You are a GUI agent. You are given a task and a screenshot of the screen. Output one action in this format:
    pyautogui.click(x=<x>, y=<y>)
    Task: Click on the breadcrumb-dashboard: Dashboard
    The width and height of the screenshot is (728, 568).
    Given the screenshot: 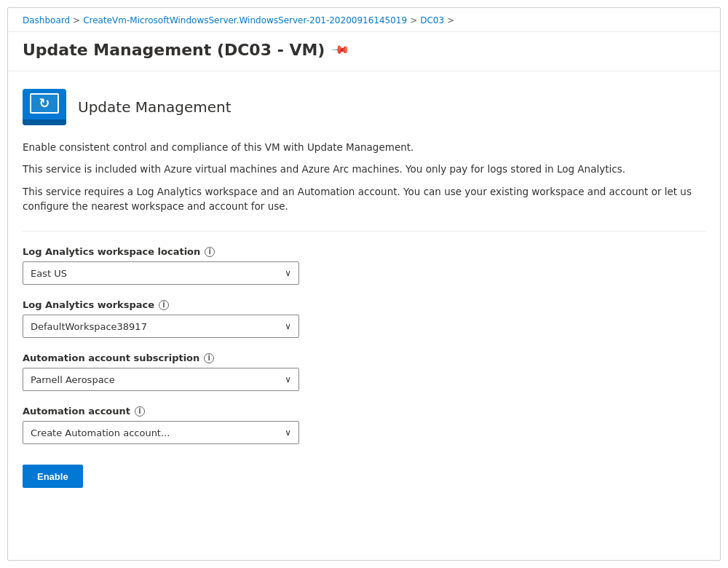 What is the action you would take?
    pyautogui.click(x=47, y=20)
    